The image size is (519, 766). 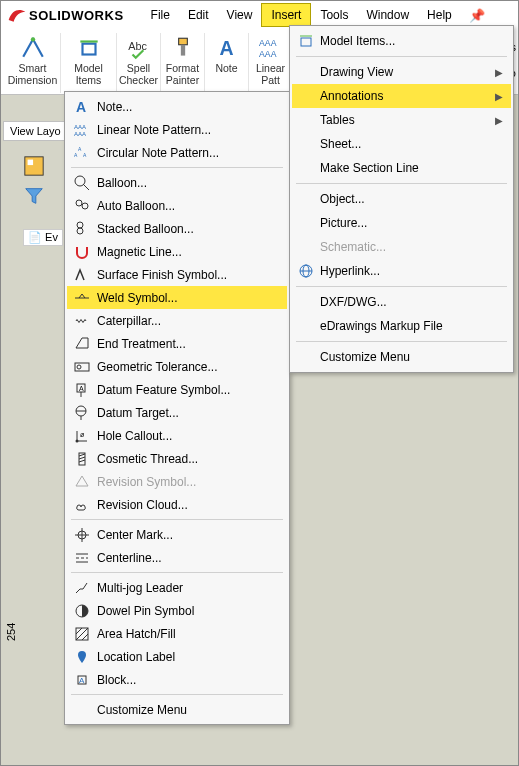 I want to click on thread-icon, so click(x=82, y=459).